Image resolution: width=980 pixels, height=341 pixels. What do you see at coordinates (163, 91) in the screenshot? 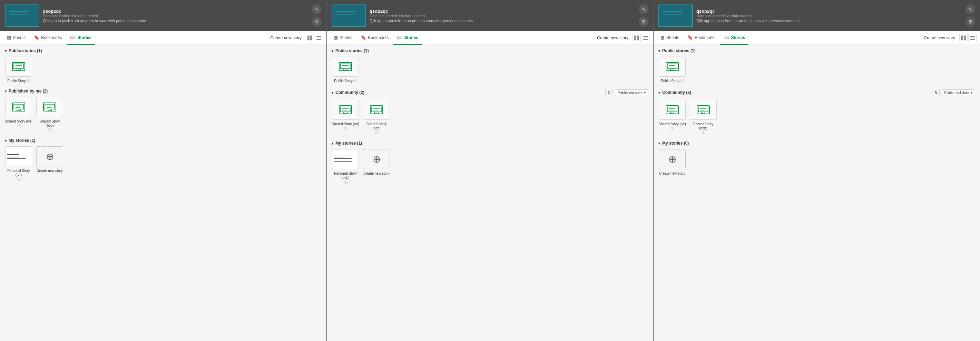
I see `section-header: ▾ Published by me (2)` at bounding box center [163, 91].